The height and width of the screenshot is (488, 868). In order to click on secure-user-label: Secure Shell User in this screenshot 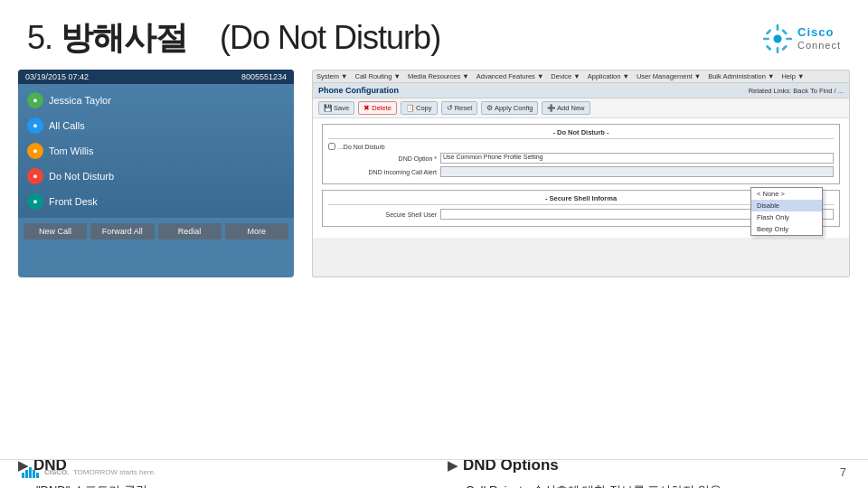, I will do `click(382, 215)`.